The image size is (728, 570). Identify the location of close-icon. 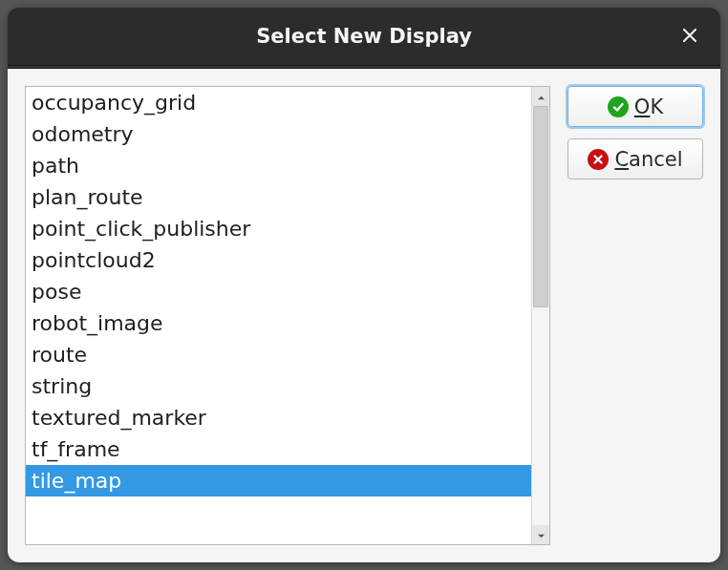
(690, 36).